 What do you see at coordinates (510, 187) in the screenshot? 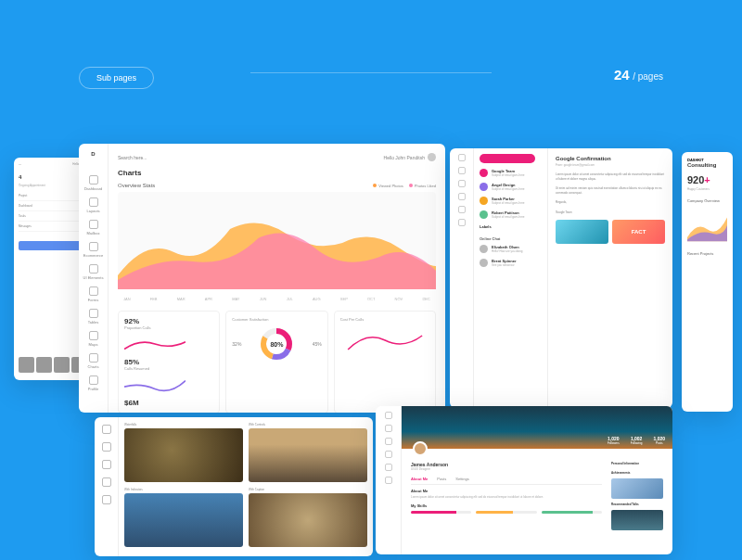
I see `mail-item: Angel DesignSubject of email goes here` at bounding box center [510, 187].